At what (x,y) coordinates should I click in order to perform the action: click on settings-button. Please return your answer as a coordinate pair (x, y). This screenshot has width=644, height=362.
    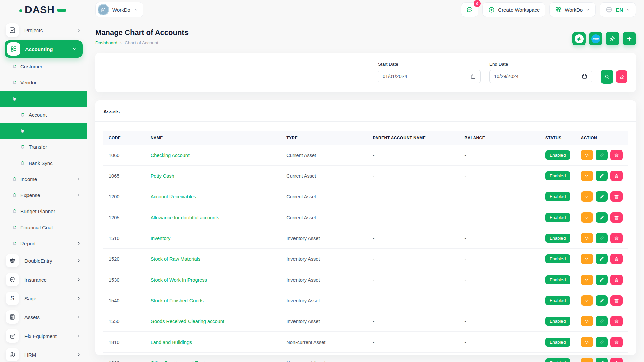
    Looking at the image, I should click on (612, 39).